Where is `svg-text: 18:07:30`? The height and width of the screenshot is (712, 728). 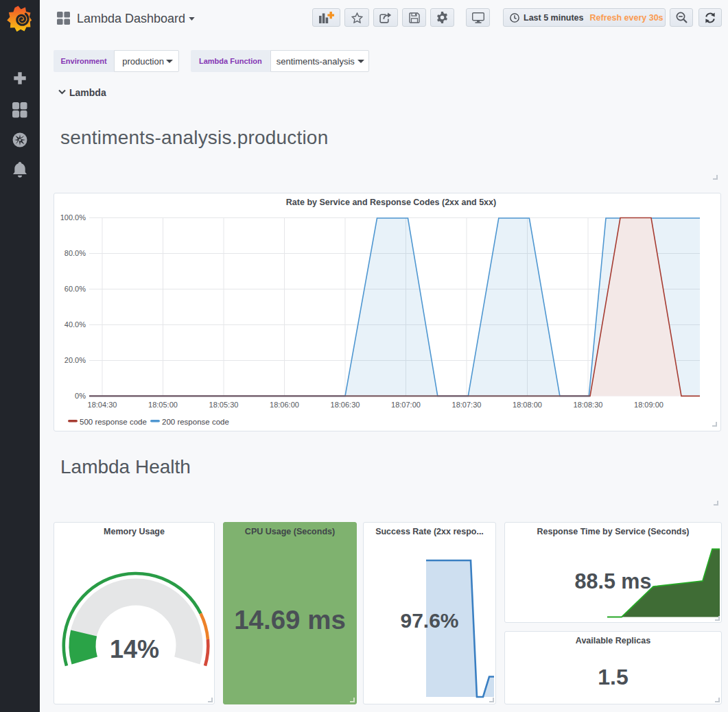 svg-text: 18:07:30 is located at coordinates (467, 405).